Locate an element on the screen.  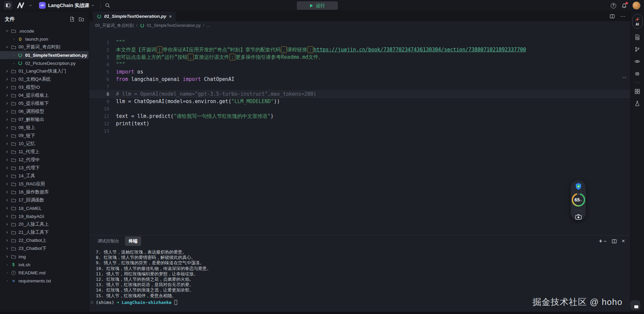
code-line: 5import os is located at coordinates (360, 72).